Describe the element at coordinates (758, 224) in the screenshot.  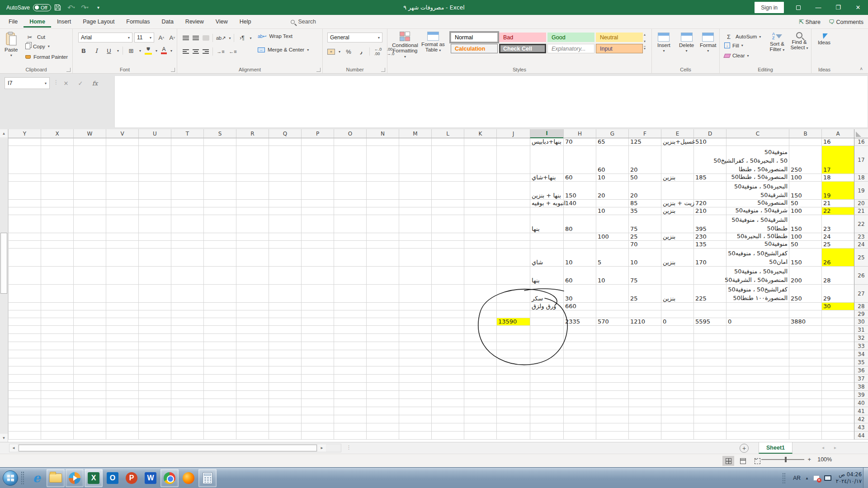
I see `cell-C22: الشرقية50 ، منوفية50طنطا50` at that location.